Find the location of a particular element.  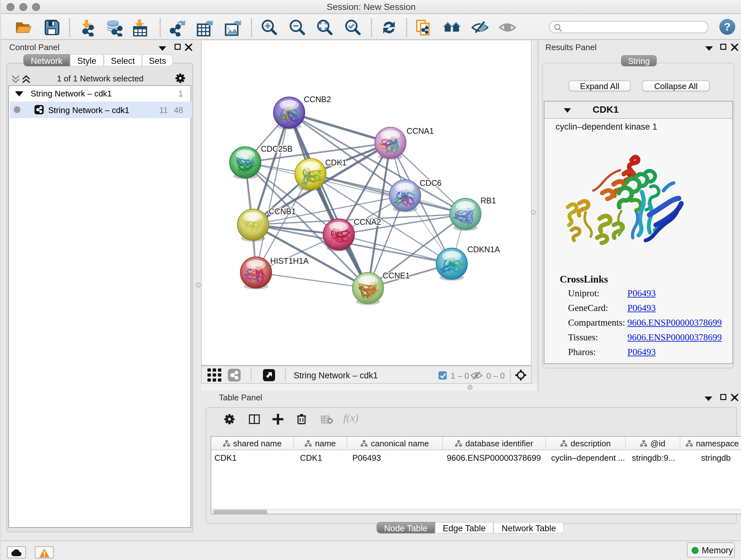

svg-text: CCNA1 is located at coordinates (420, 131).